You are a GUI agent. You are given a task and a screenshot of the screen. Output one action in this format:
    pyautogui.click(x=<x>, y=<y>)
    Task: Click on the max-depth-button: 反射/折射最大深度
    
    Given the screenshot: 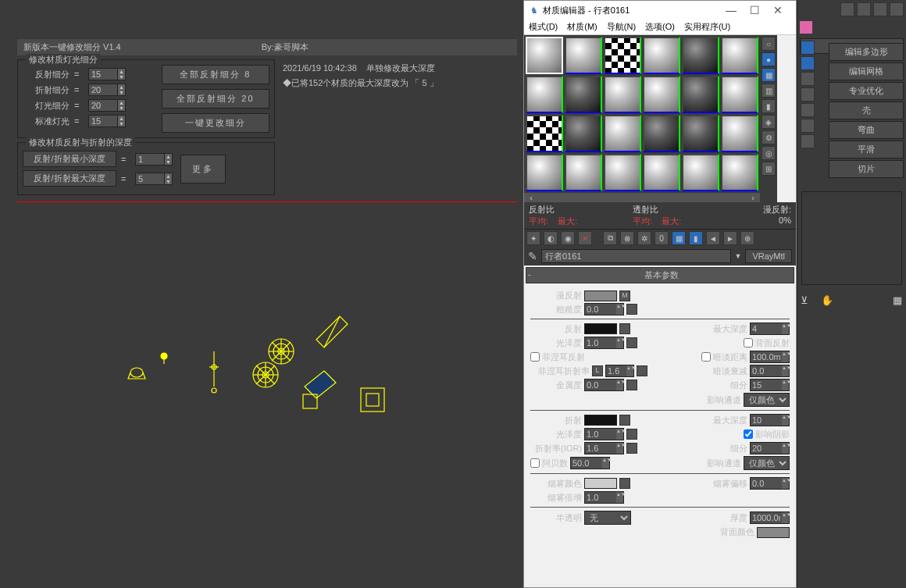 What is the action you would take?
    pyautogui.click(x=70, y=178)
    